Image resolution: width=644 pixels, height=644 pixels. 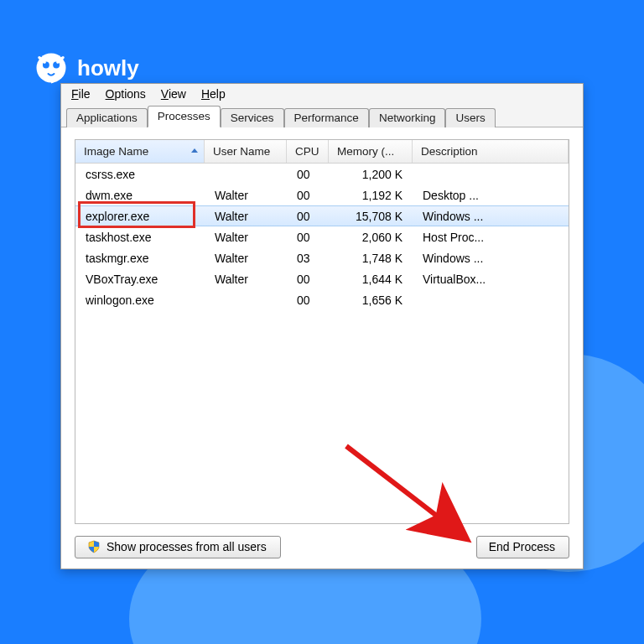 I want to click on col-description: Description, so click(x=491, y=151).